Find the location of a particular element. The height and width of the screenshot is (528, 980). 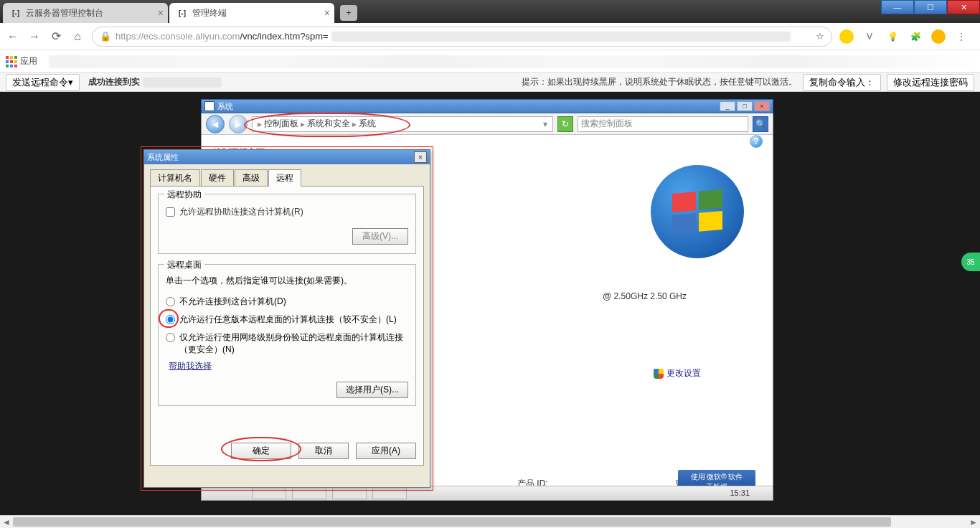

browser-tab-vnc: [-] 管理终端 × is located at coordinates (252, 13).